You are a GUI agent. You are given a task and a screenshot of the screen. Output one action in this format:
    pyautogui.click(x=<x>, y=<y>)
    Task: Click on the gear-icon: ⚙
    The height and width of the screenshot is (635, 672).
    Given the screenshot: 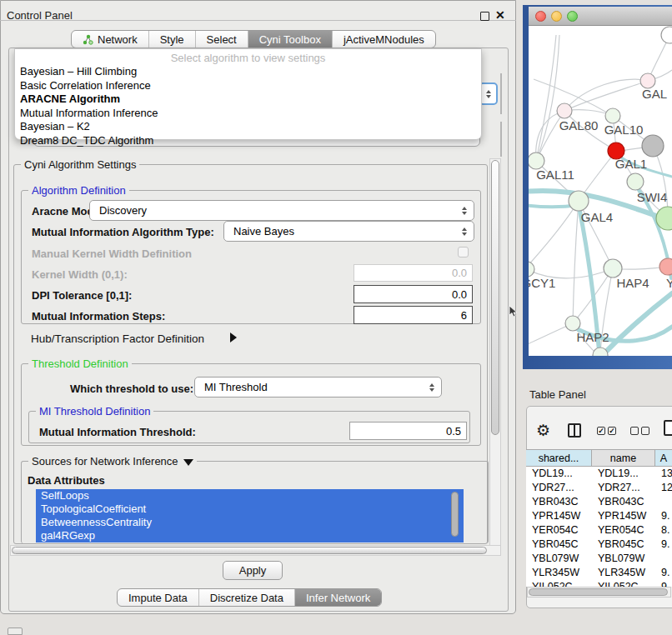 What is the action you would take?
    pyautogui.click(x=544, y=430)
    